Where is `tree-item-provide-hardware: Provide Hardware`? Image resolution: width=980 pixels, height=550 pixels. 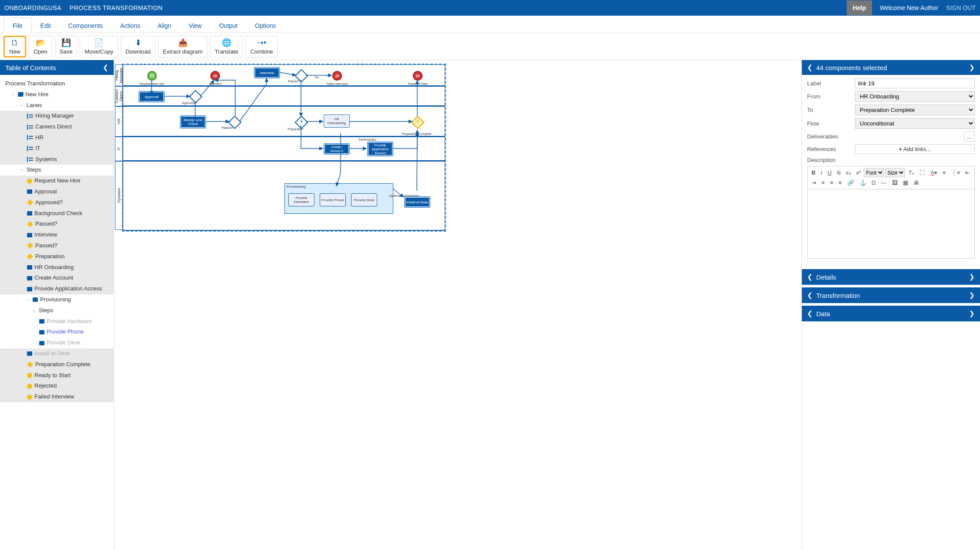
tree-item-provide-hardware: Provide Hardware is located at coordinates (57, 321).